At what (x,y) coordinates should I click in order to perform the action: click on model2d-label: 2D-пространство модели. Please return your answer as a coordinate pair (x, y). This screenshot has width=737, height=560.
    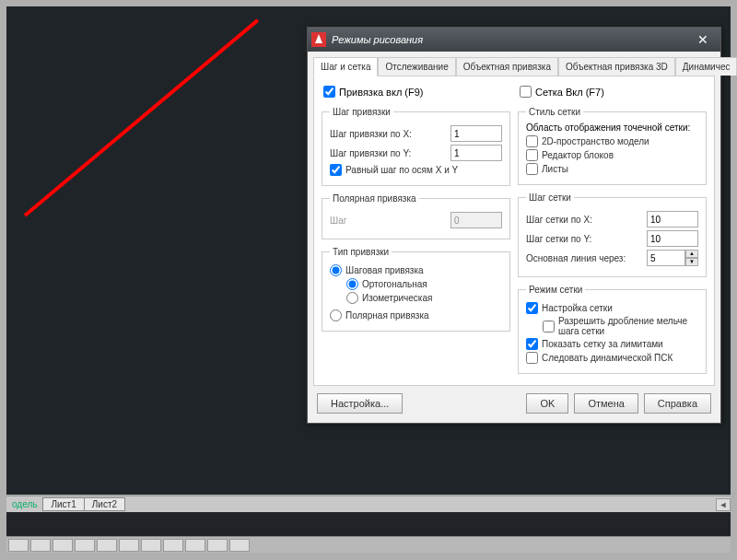
    Looking at the image, I should click on (595, 142).